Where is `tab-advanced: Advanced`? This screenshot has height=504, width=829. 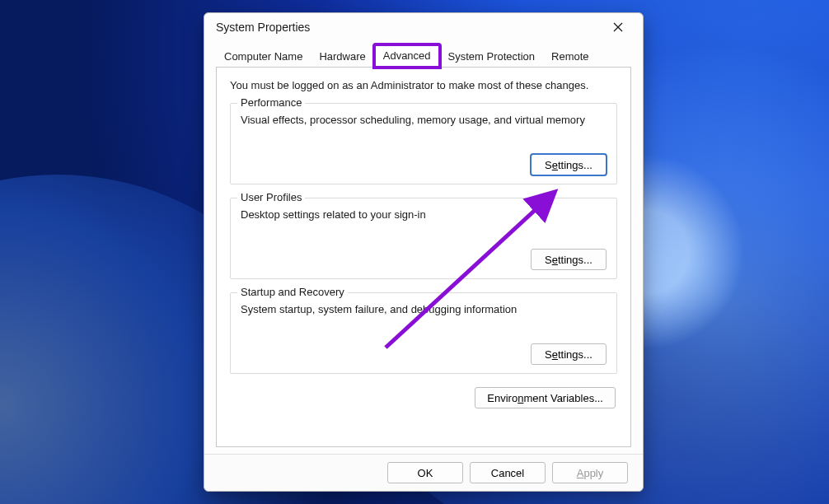
tab-advanced: Advanced is located at coordinates (407, 56).